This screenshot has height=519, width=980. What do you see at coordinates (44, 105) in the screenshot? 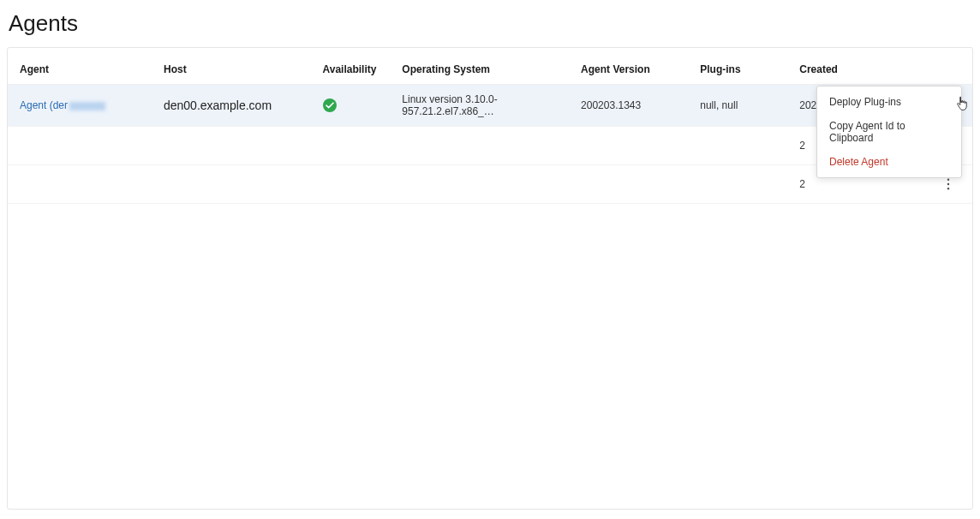
I see `agent-name-prefix: Agent (der` at bounding box center [44, 105].